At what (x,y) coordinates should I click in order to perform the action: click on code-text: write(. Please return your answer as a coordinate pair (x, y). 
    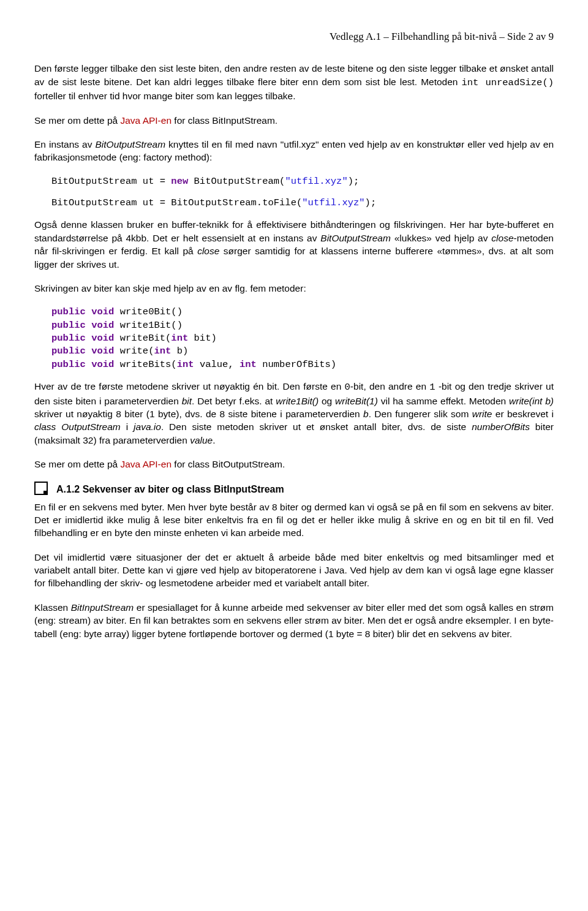
    Looking at the image, I should click on (134, 351).